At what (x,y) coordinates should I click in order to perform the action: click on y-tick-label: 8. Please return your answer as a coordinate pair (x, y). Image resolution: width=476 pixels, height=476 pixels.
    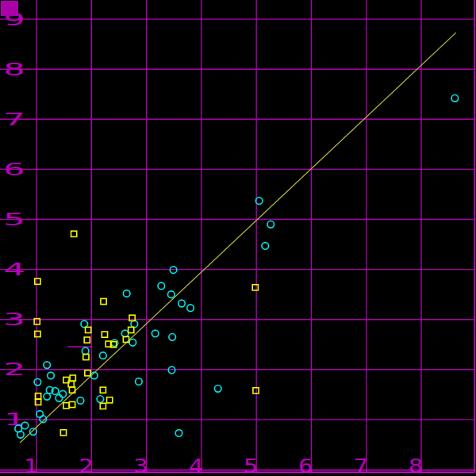
    Looking at the image, I should click on (14, 70).